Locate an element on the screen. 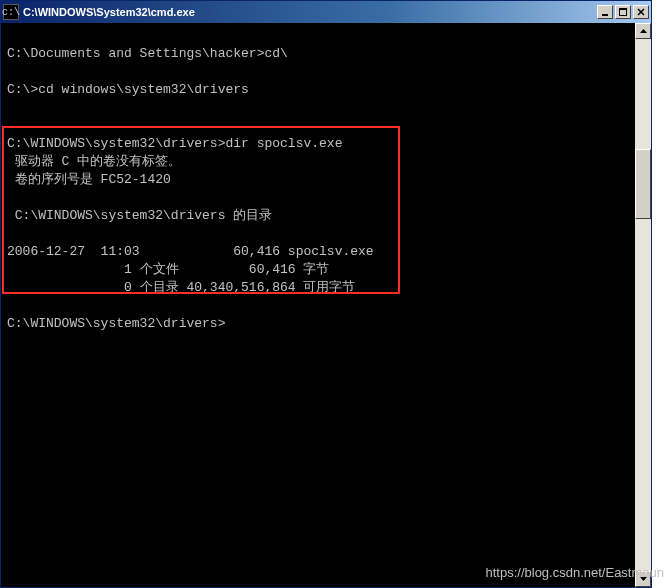 This screenshot has width=664, height=588. terminal-line: 驱动器 C 中的卷没有标签。 is located at coordinates (318, 162).